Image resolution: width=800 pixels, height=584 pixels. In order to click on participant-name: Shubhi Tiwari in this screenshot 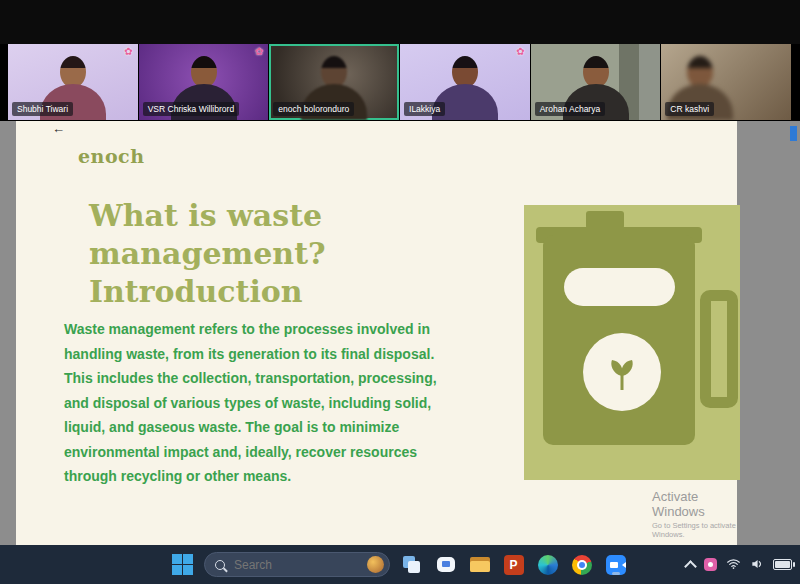, I will do `click(42, 110)`.